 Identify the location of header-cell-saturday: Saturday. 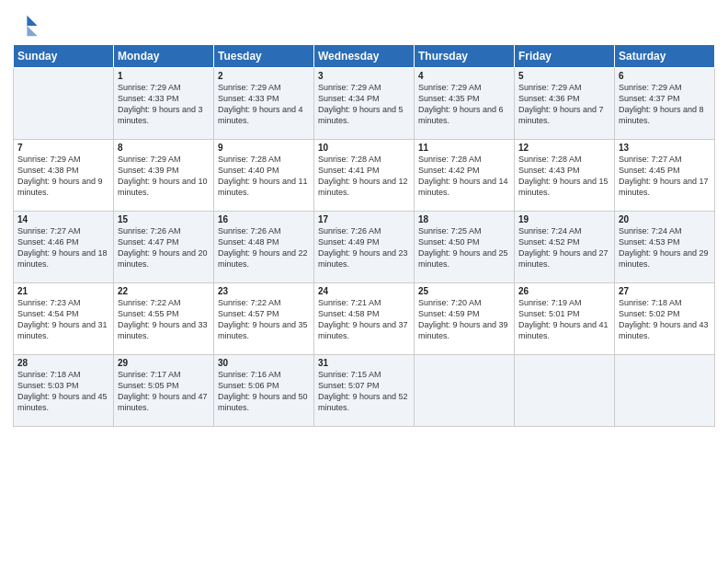
(665, 57).